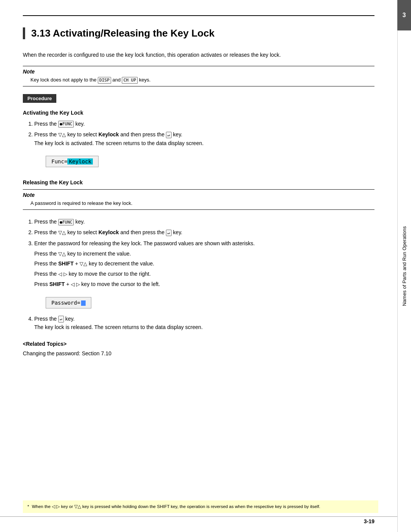  I want to click on top-divider, so click(199, 16).